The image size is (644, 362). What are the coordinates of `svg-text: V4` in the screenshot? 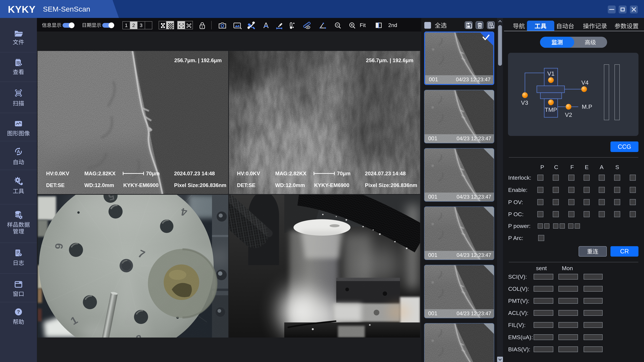 It's located at (585, 82).